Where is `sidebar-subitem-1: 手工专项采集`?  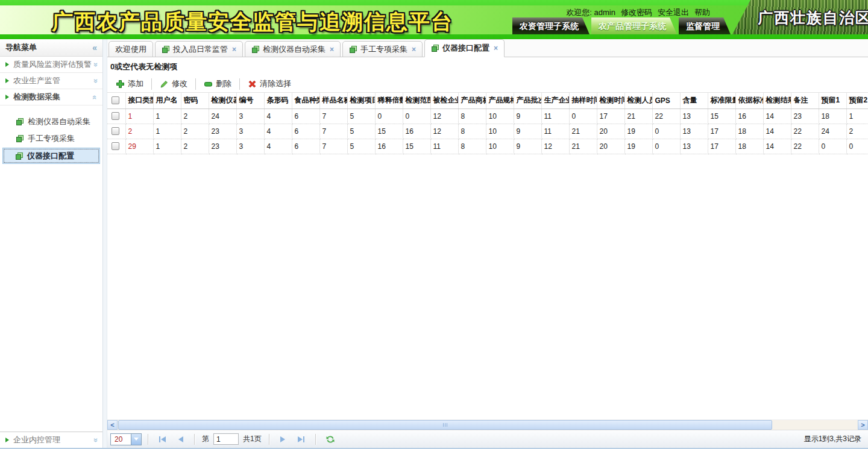 sidebar-subitem-1: 手工专项采集 is located at coordinates (51, 139).